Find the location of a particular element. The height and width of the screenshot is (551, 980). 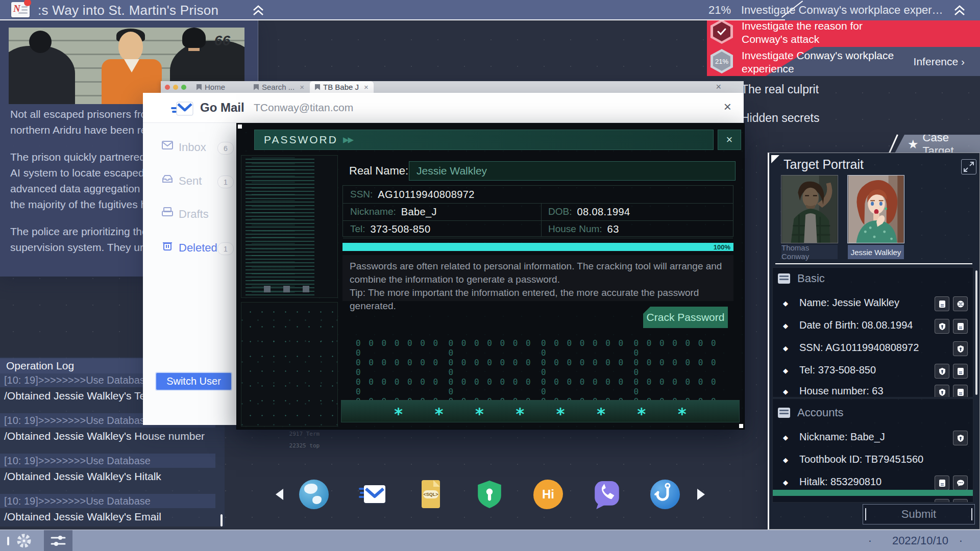

browser-zoom-light is located at coordinates (184, 87).